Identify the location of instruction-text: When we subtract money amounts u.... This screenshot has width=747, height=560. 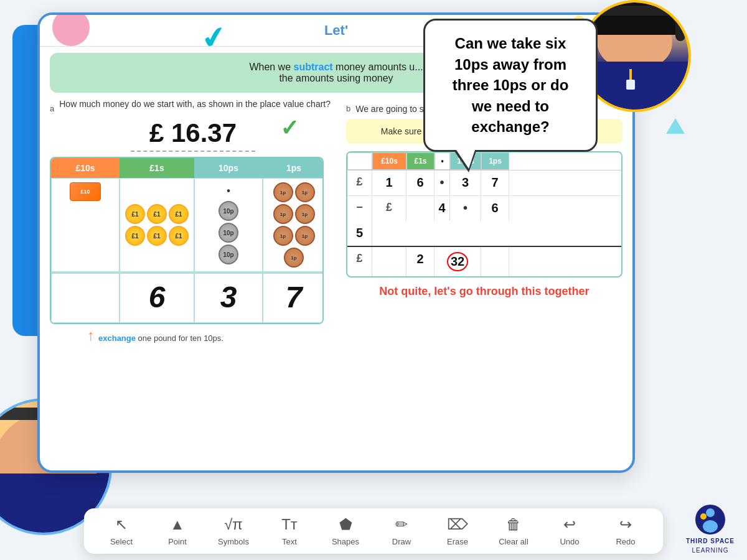
(336, 67).